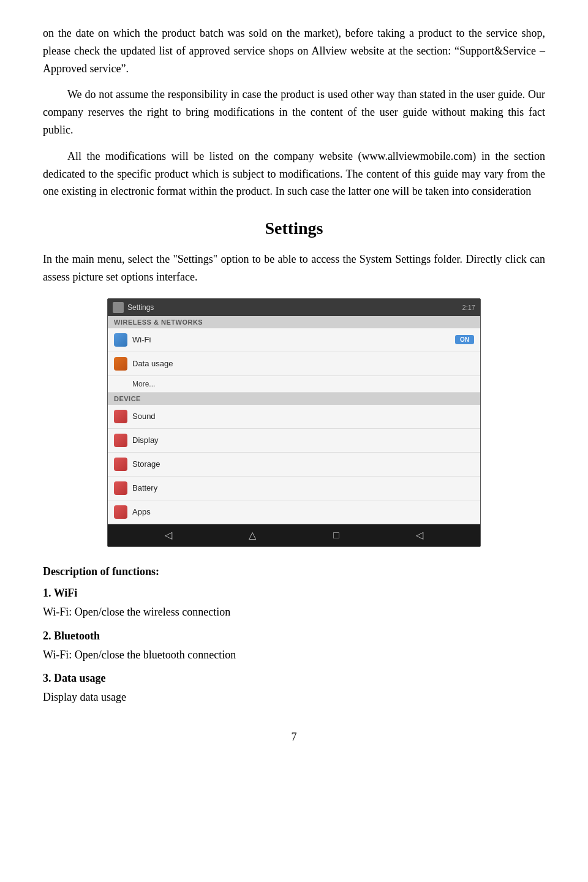 The image size is (588, 882). Describe the element at coordinates (294, 51) in the screenshot. I see `paragraph-1: on the date on which the product batch w…` at that location.